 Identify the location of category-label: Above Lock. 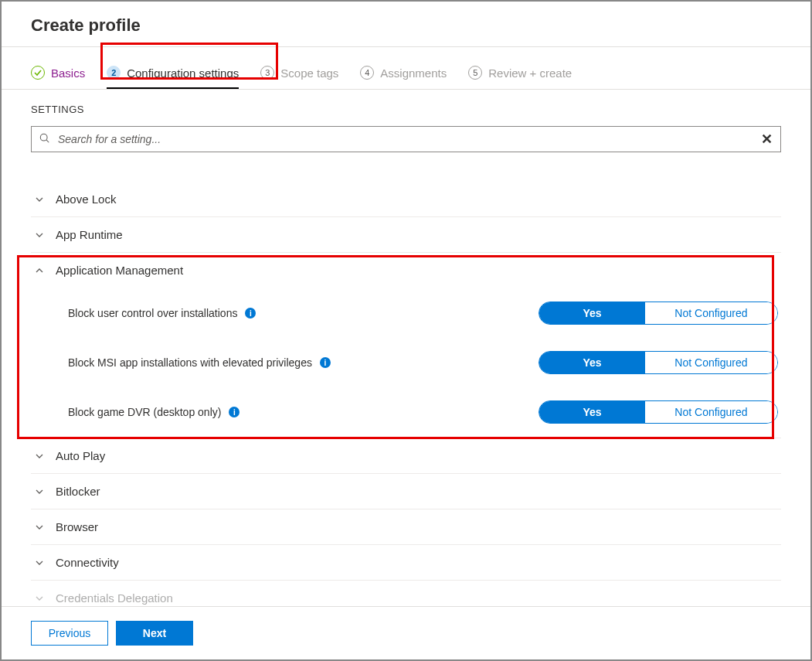
(86, 199).